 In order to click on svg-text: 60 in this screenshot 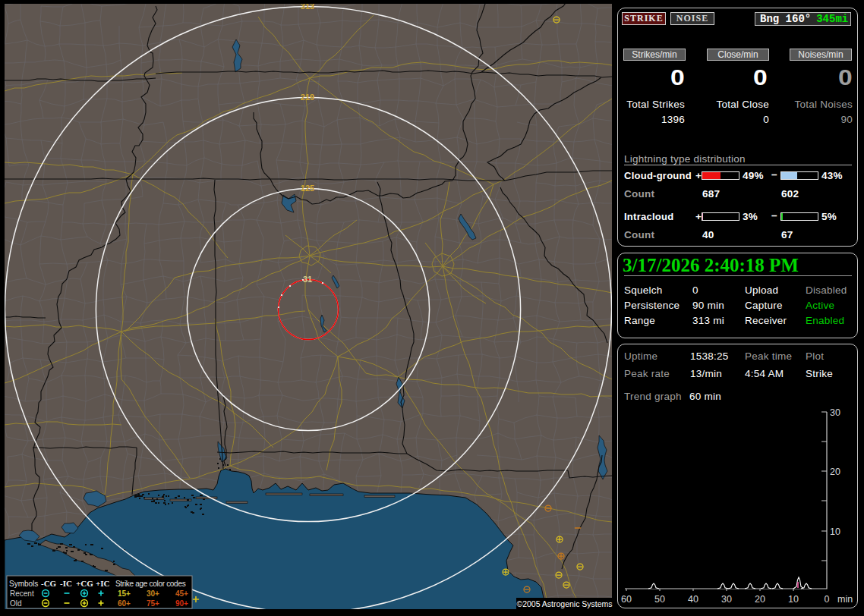, I will do `click(626, 599)`.